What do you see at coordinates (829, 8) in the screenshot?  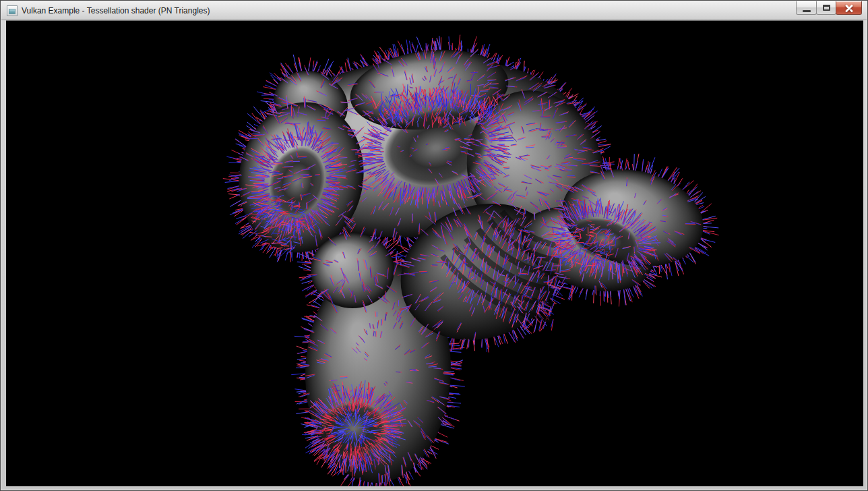 I see `window-controls` at bounding box center [829, 8].